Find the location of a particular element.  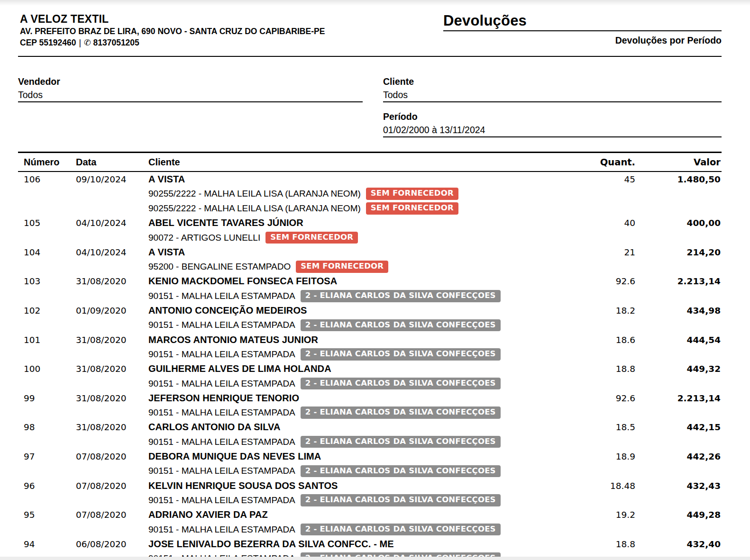

cell-numero: 100 is located at coordinates (50, 369).